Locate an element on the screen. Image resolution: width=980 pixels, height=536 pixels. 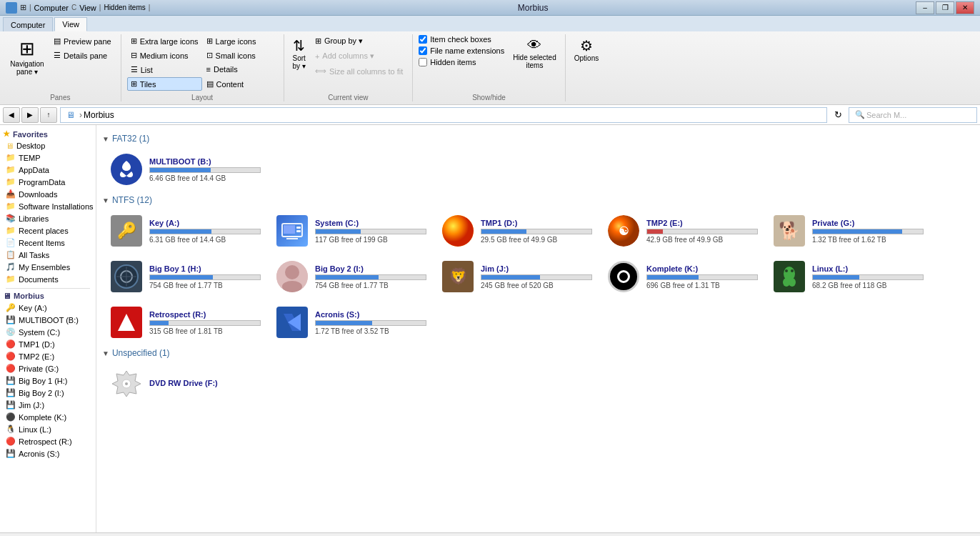
bigboy1-icon: 💾 is located at coordinates (11, 380).